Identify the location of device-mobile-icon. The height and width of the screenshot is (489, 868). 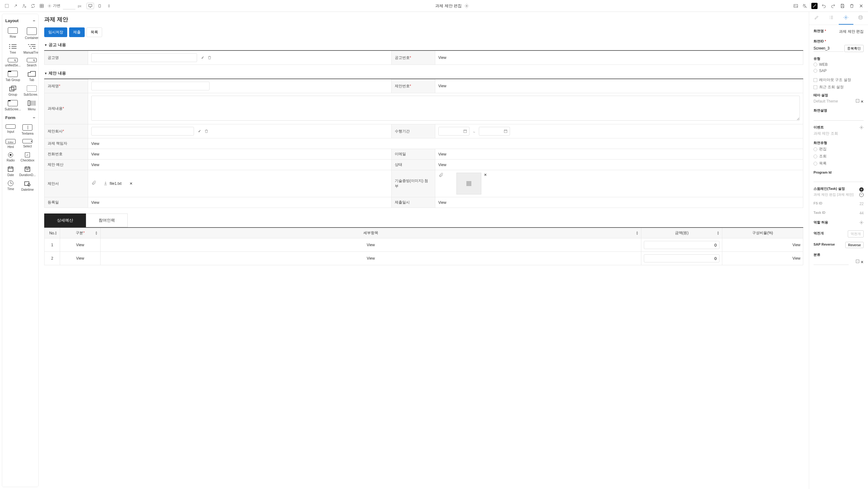
(109, 6).